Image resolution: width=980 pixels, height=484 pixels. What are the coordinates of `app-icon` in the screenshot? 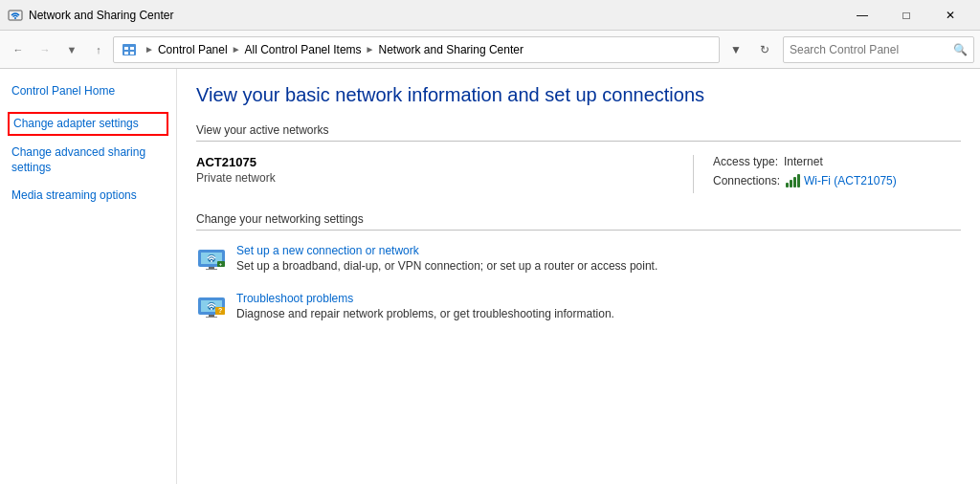 It's located at (15, 15).